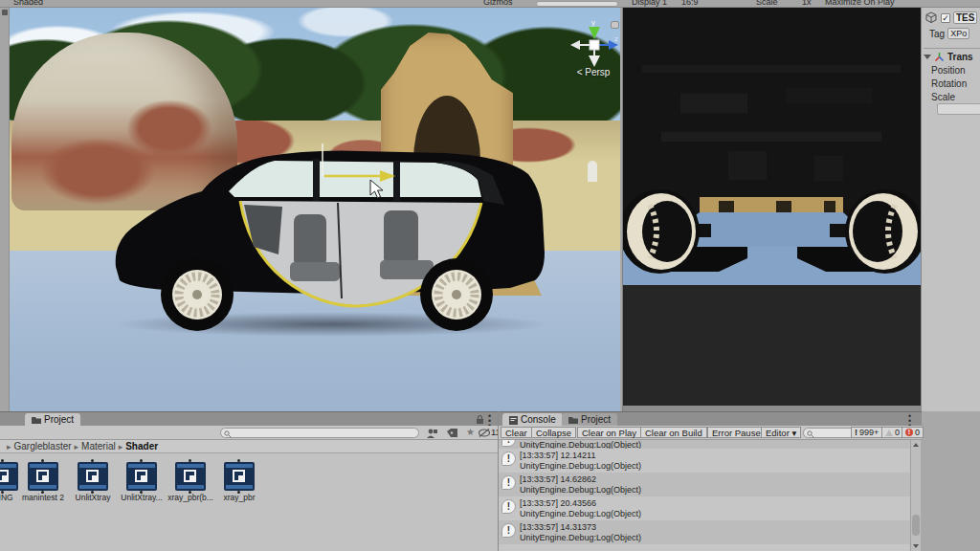  Describe the element at coordinates (704, 496) in the screenshot. I see `console-log-list: ! UnityEngine.Debug:Log(Object) ! [13:33…` at that location.